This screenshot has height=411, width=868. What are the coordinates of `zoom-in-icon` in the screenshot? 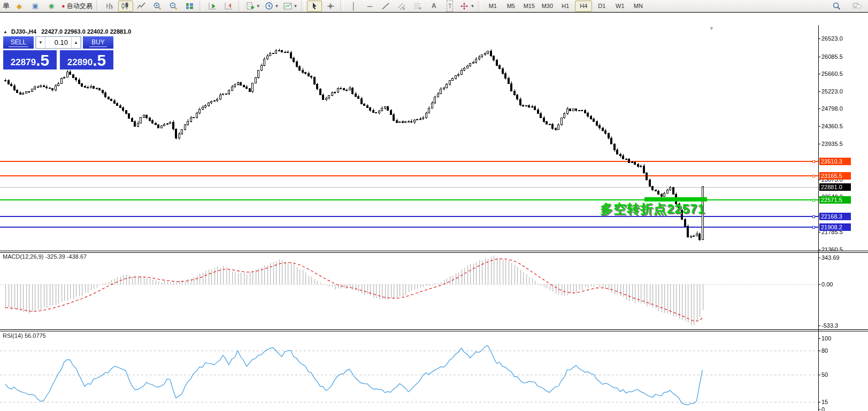 It's located at (158, 6).